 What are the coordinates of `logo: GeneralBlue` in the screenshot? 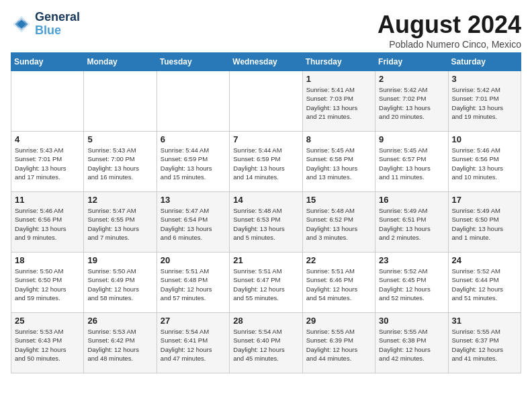 It's located at (46, 24).